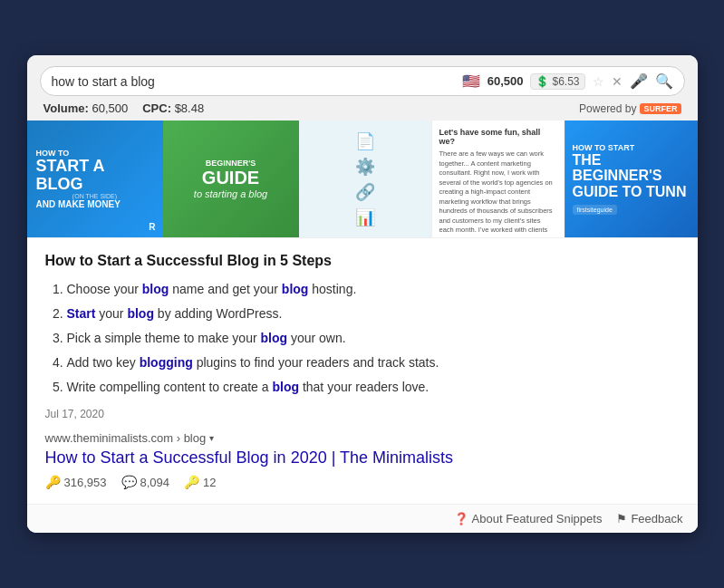 The height and width of the screenshot is (588, 724). Describe the element at coordinates (95, 179) in the screenshot. I see `image-block-1: HOW TO START ABLOG (ON THE SIDE) AND MAK…` at that location.